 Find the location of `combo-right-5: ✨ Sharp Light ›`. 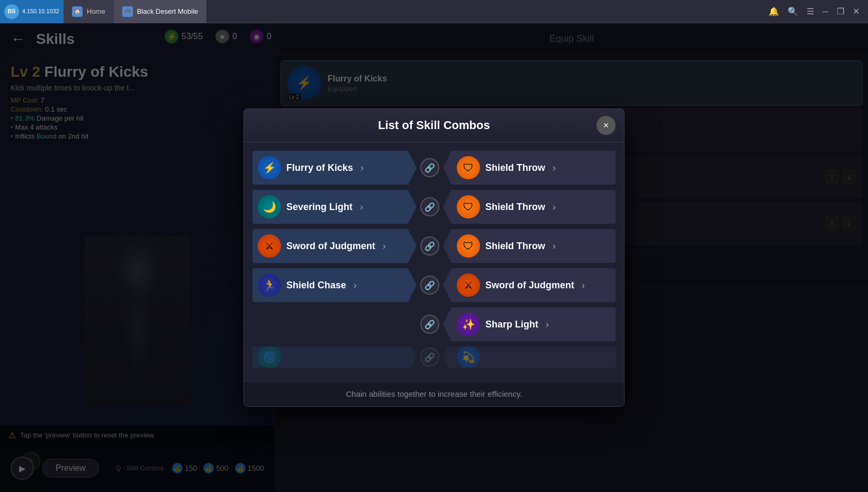

combo-right-5: ✨ Sharp Light › is located at coordinates (529, 324).